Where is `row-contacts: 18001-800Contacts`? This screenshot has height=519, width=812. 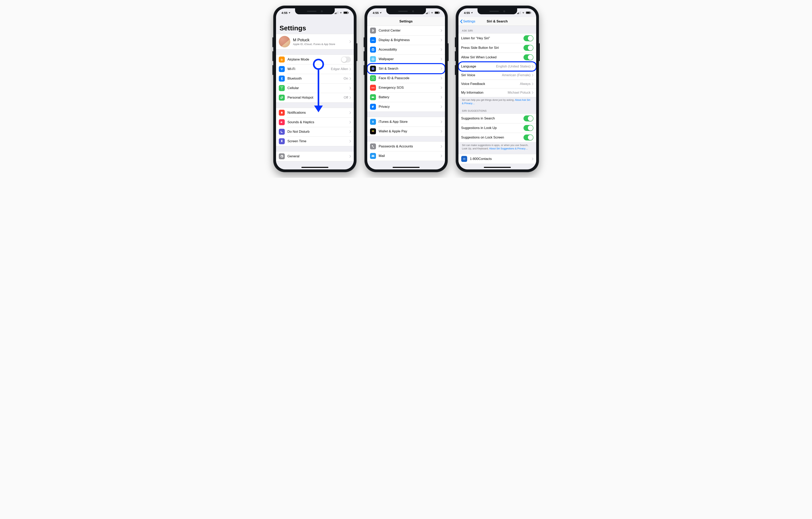
row-contacts: 18001-800Contacts is located at coordinates (497, 159).